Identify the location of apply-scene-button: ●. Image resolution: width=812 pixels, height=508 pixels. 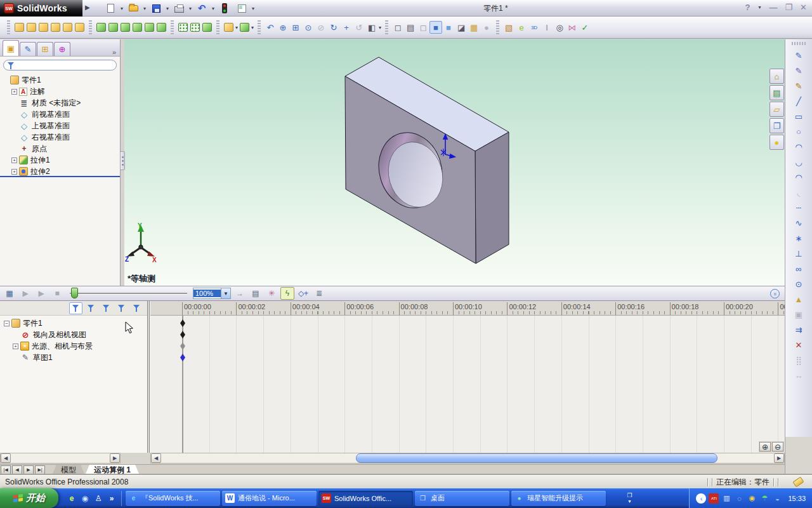
(487, 27).